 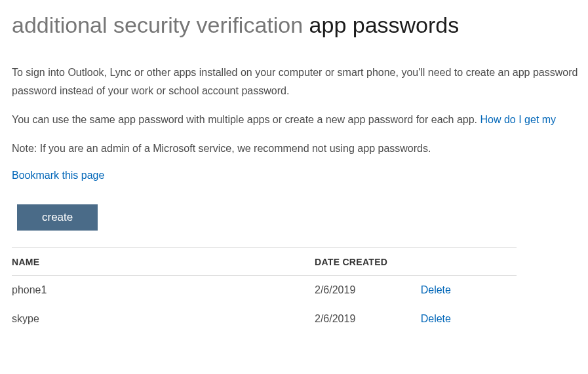 I want to click on table-row: phone1 2/6/2019 Delete, so click(x=264, y=290).